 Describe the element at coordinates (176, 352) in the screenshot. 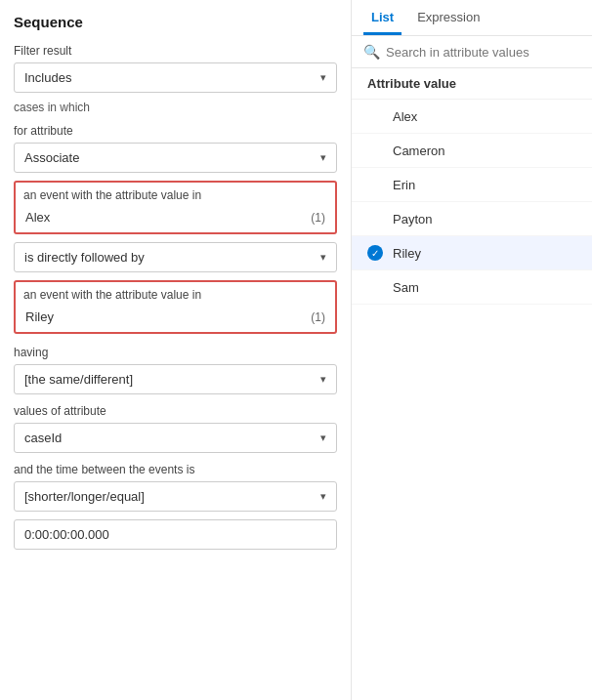

I see `having-label: having` at that location.